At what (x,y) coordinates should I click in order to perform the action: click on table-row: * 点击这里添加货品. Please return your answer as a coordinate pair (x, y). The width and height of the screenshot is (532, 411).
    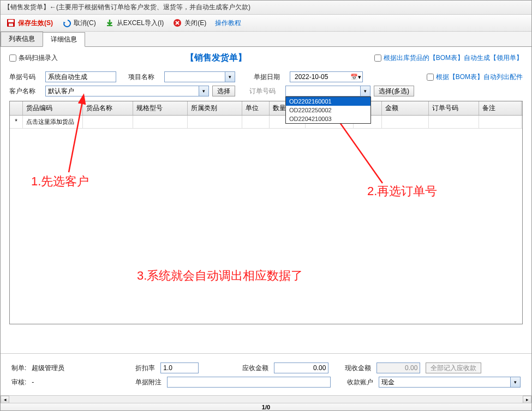
    Looking at the image, I should click on (266, 122).